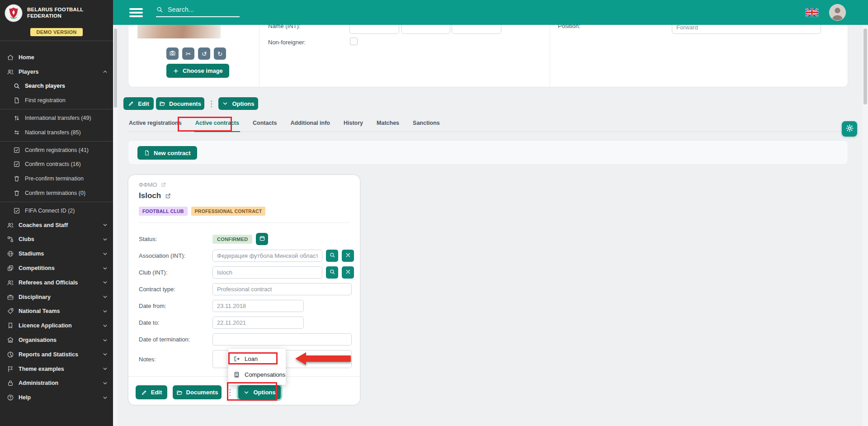 The image size is (868, 426). Describe the element at coordinates (282, 339) in the screenshot. I see `date-of-termination-input` at that location.